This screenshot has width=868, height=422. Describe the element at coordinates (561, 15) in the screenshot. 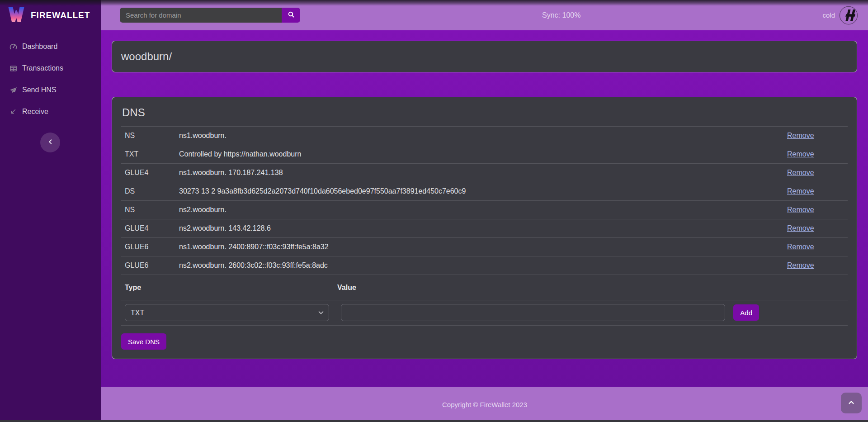

I see `sync-status: Sync: 100%` at that location.